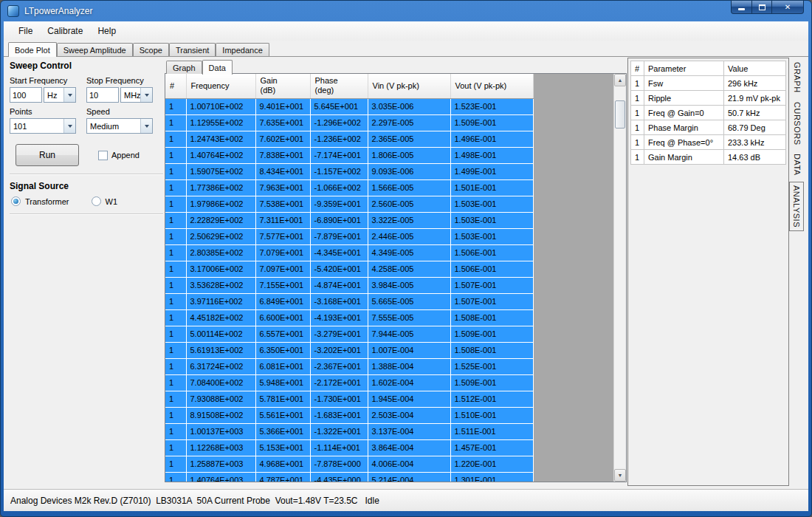 Image resolution: width=812 pixels, height=517 pixels. What do you see at coordinates (349, 366) in the screenshot?
I see `table-row: 16.31724E+0026.081E+001-2.367E+0011.388E…` at bounding box center [349, 366].